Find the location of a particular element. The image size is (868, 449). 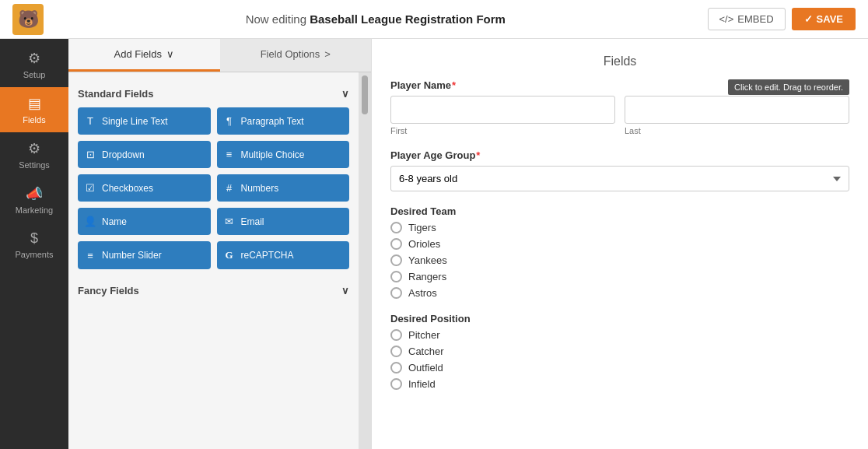

first-name-wrap: First is located at coordinates (502, 115).